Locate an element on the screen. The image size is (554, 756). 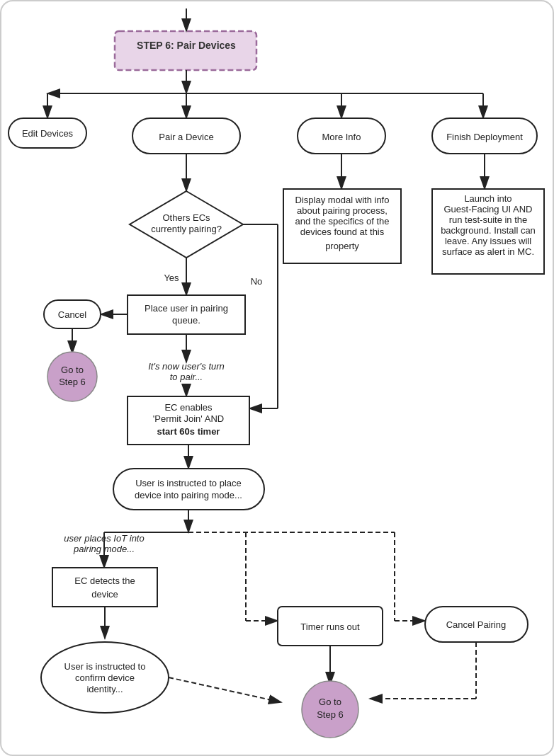
more-info-text4: devices found at this is located at coordinates (343, 232).